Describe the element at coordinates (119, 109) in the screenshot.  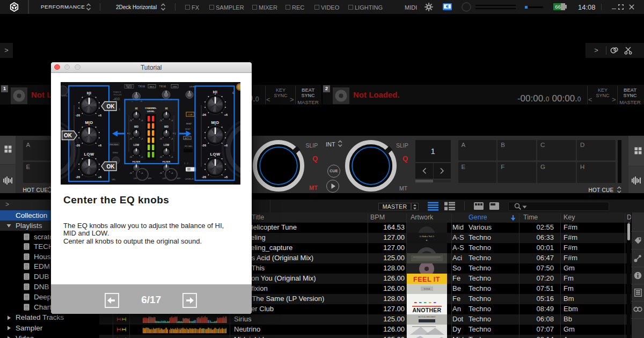
I see `svg-text: X` at that location.